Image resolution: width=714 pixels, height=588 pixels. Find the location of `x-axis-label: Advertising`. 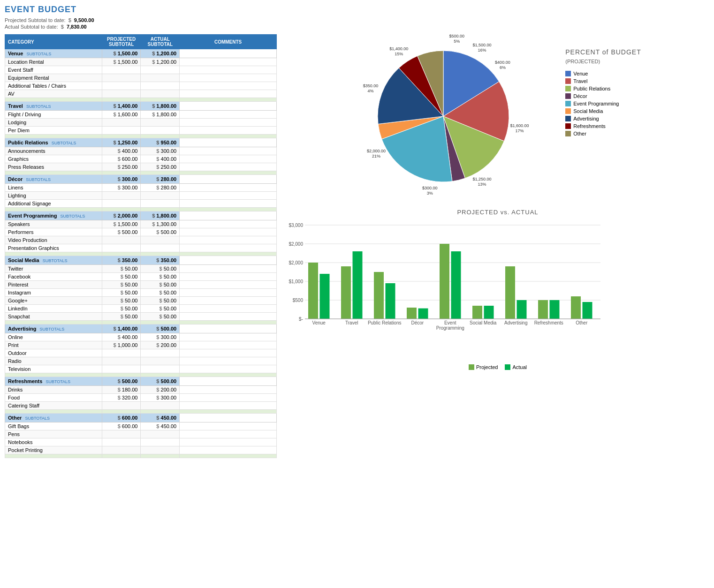

x-axis-label: Advertising is located at coordinates (516, 323).